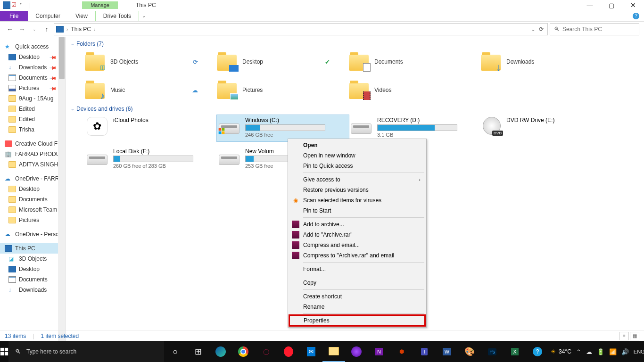 Image resolution: width=644 pixels, height=362 pixels. What do you see at coordinates (357, 108) in the screenshot?
I see `drives-group-header: ⌄Devices and drives (6)` at bounding box center [357, 108].